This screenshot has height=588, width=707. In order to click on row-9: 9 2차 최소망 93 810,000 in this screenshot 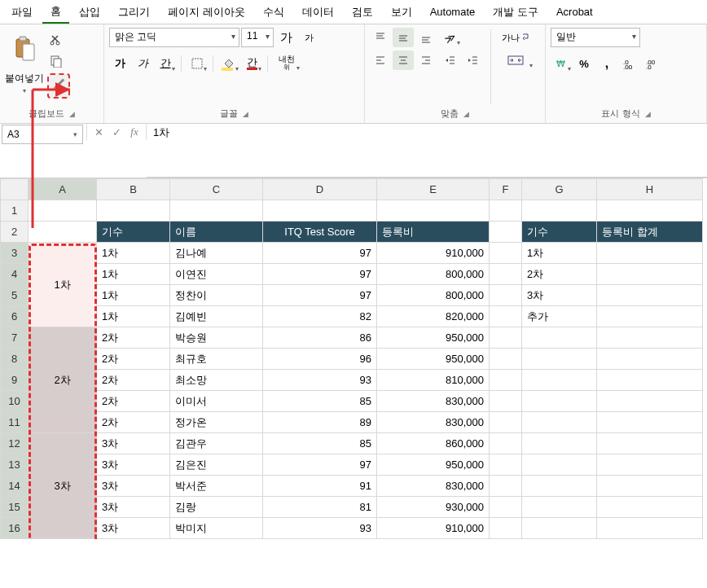, I will do `click(352, 380)`.